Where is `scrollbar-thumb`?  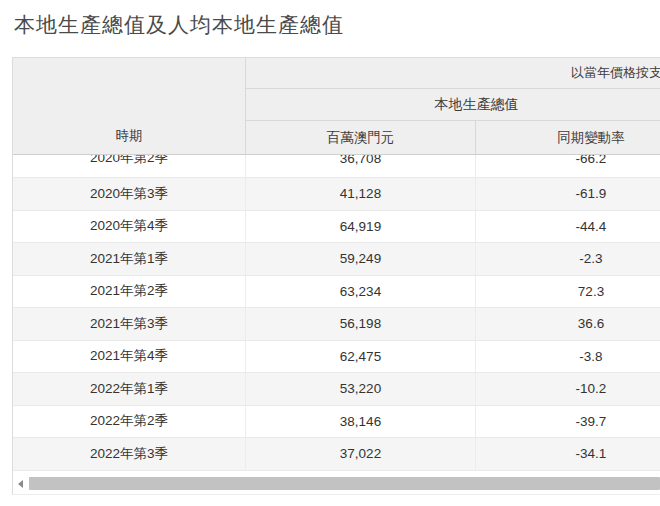 scrollbar-thumb is located at coordinates (344, 484).